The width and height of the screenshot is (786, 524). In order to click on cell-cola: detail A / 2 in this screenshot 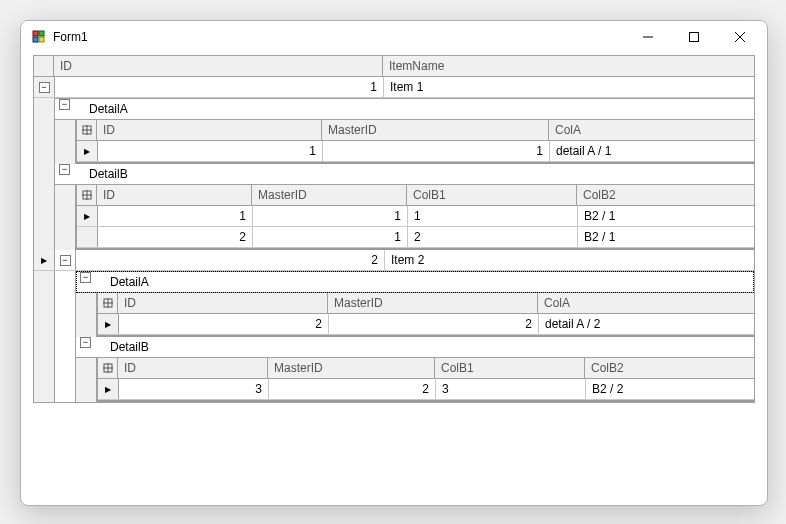, I will do `click(646, 324)`.